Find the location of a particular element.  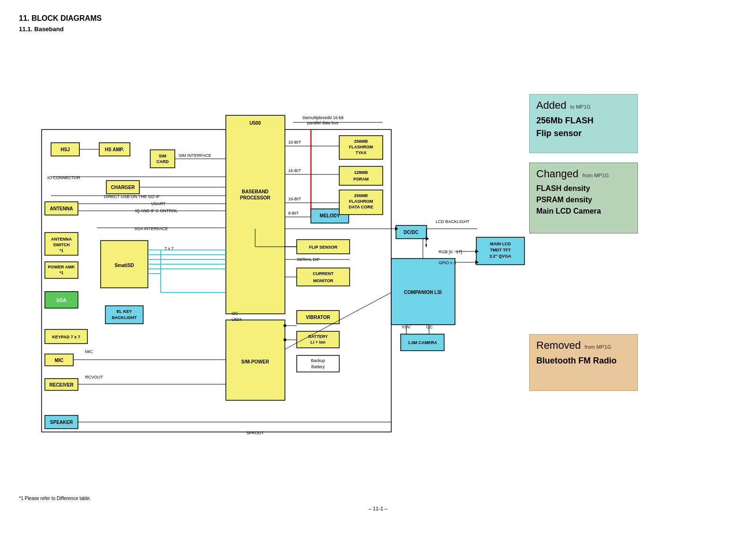

svg-text: SPKOUT is located at coordinates (255, 433).